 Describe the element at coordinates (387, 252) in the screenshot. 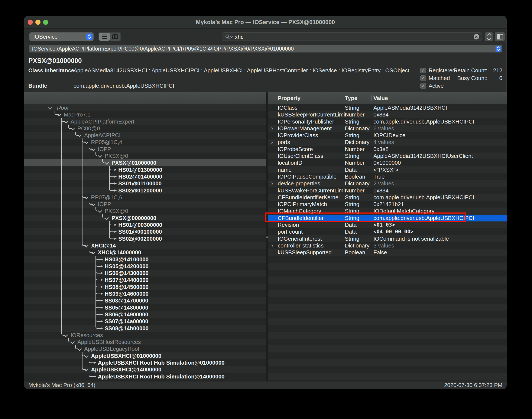

I see `property-row: kUSBSleepSupportedBooleanFalse` at that location.